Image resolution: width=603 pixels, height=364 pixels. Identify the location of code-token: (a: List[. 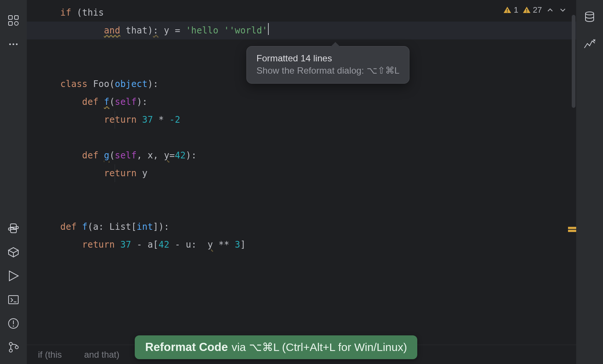
(112, 227).